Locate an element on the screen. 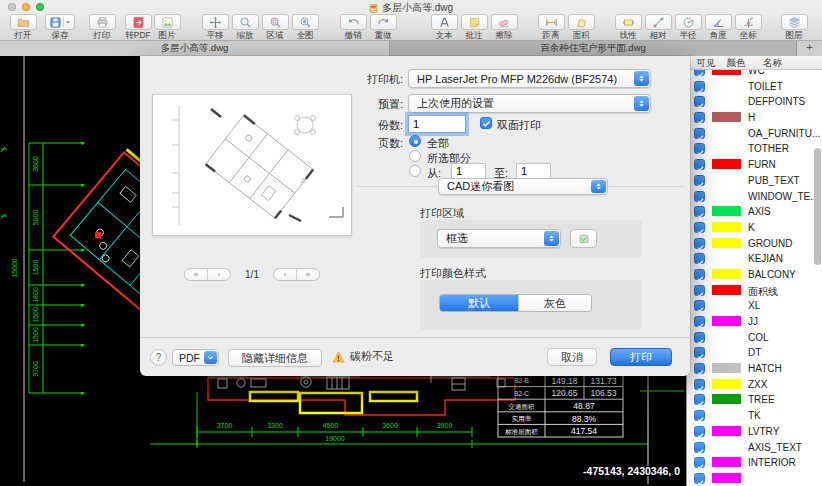 This screenshot has height=486, width=822. copies-input is located at coordinates (437, 124).